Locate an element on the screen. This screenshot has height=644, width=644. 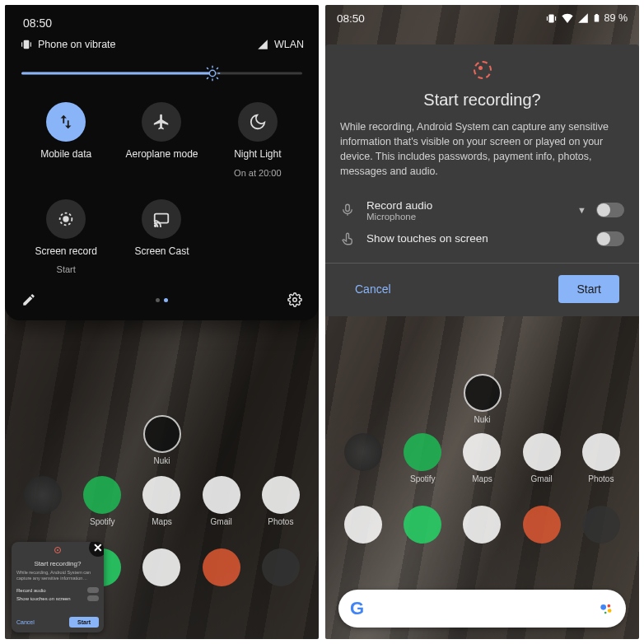
qs-tiles-grid: Mobile data Aeroplane mode Night Light O… is located at coordinates (161, 189).